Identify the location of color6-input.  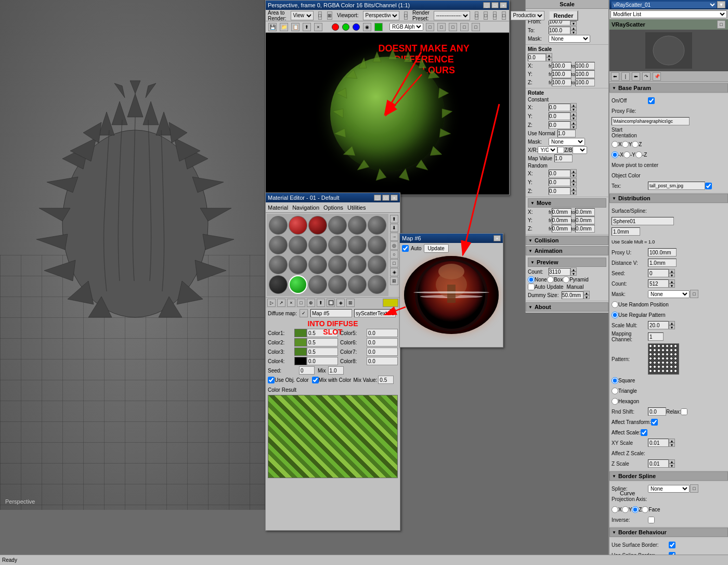
(382, 342).